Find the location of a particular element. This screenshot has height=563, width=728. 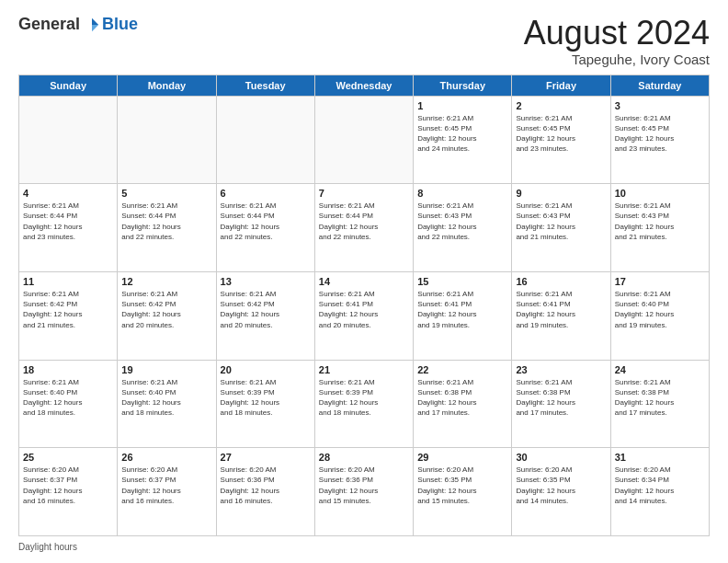

calendar-header-friday: Friday is located at coordinates (561, 85).